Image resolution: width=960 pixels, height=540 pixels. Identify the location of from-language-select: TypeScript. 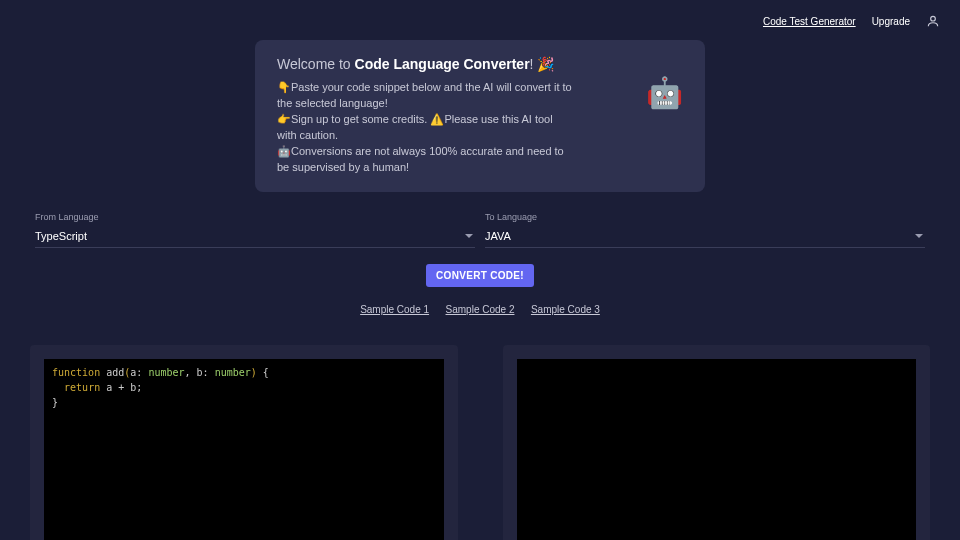
(255, 237).